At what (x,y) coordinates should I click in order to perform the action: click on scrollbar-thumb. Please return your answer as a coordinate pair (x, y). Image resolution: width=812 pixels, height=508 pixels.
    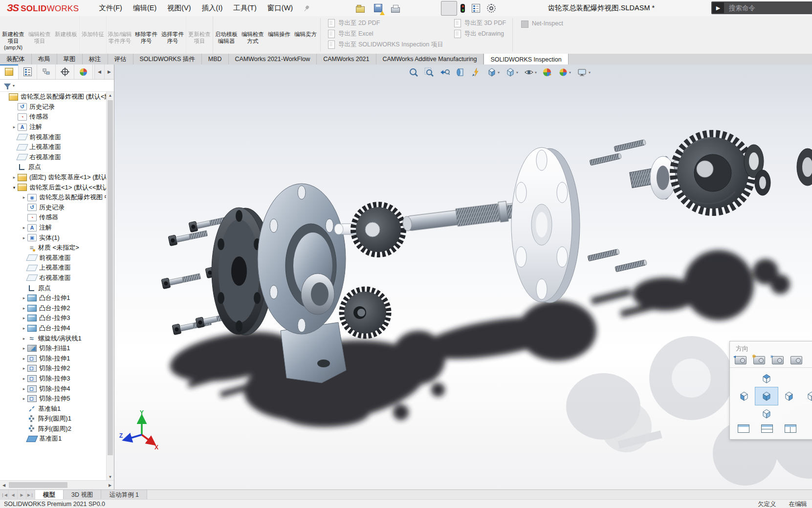
    Looking at the image, I should click on (38, 485).